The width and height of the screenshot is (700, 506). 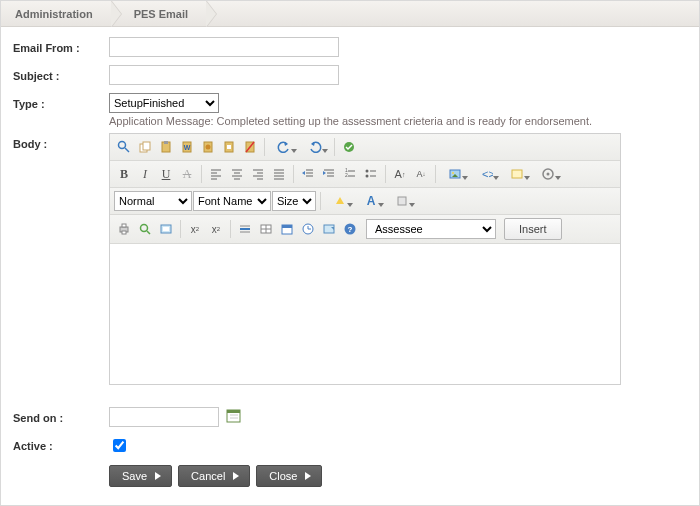 What do you see at coordinates (294, 201) in the screenshot?
I see `font-size-select: Size` at bounding box center [294, 201].